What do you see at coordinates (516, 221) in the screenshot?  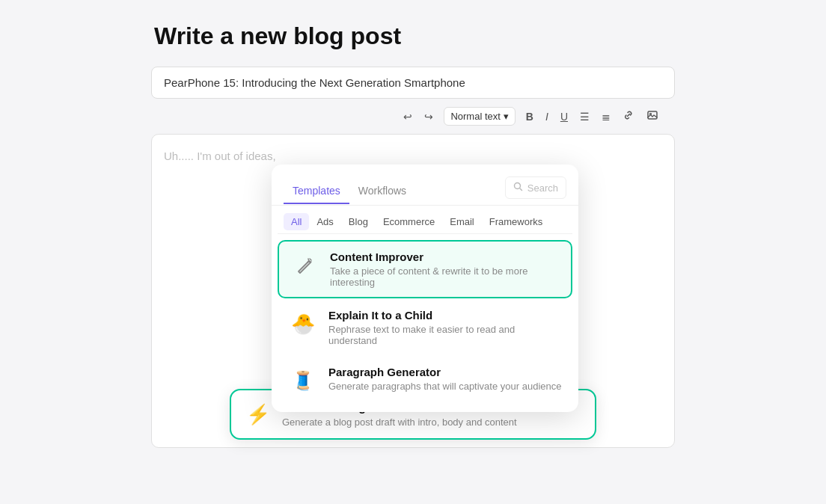 I see `filter-frameworks: Frameworks` at bounding box center [516, 221].